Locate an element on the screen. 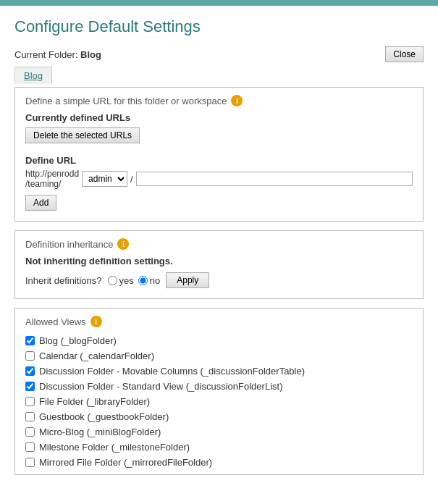 This screenshot has width=438, height=504. radio-no is located at coordinates (143, 281).